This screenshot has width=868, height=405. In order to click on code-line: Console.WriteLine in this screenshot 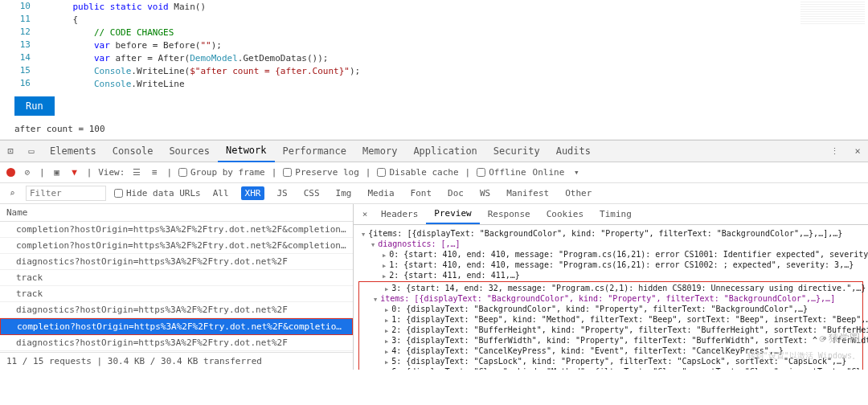, I will do `click(457, 84)`.